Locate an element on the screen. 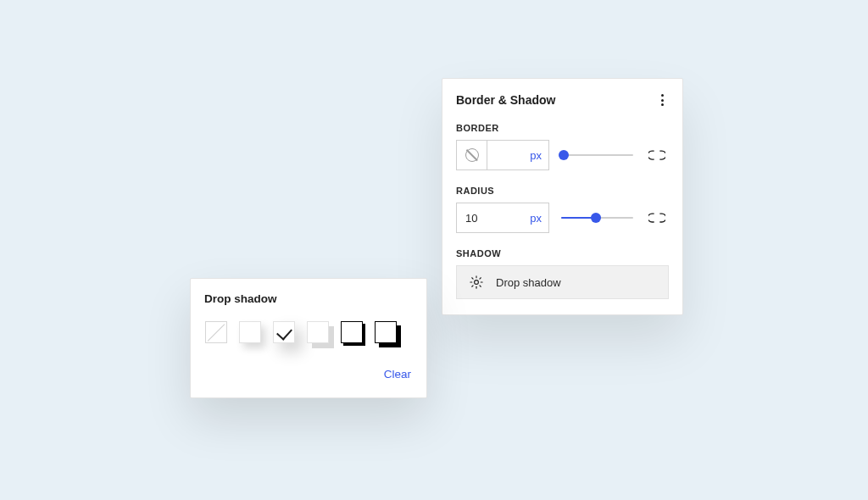 The width and height of the screenshot is (868, 500). shadow-preset-button: Drop shadow is located at coordinates (563, 282).